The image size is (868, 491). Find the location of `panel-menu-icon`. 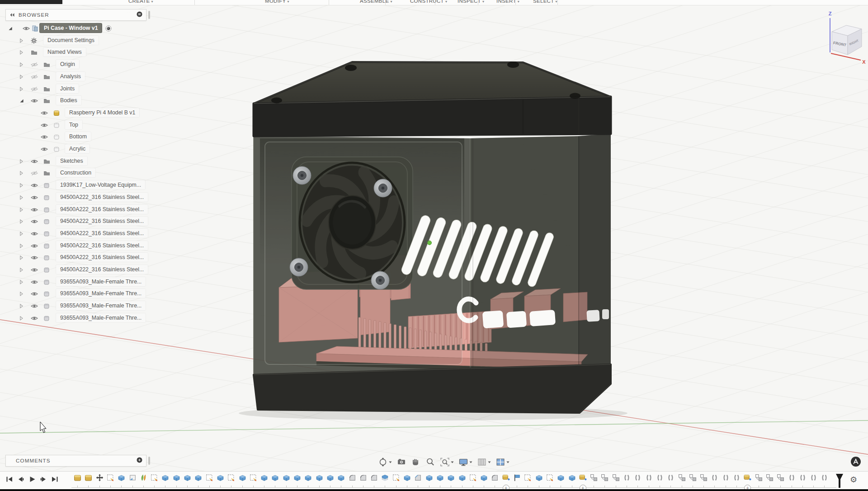

panel-menu-icon is located at coordinates (139, 15).